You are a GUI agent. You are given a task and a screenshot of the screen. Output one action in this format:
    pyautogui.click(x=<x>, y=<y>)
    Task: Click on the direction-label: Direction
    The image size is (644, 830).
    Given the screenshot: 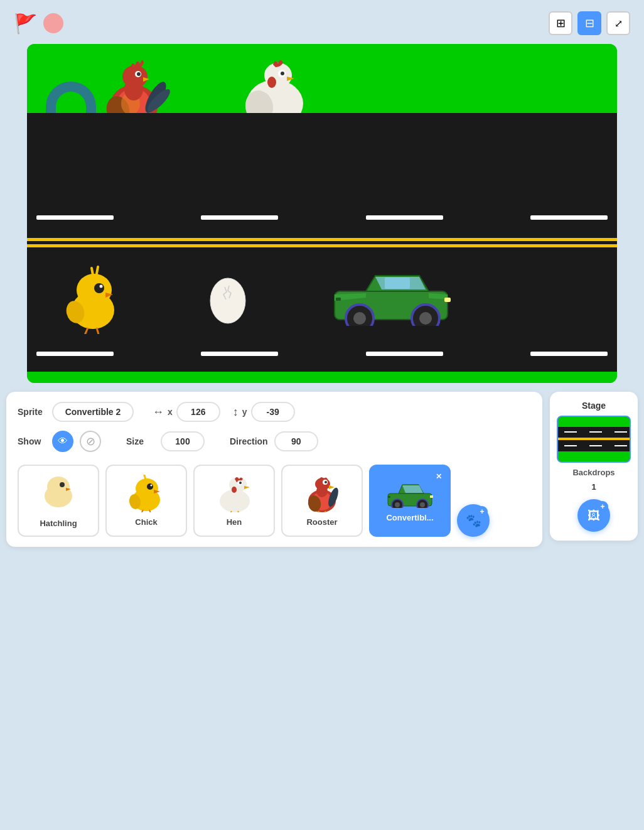 What is the action you would take?
    pyautogui.click(x=249, y=441)
    